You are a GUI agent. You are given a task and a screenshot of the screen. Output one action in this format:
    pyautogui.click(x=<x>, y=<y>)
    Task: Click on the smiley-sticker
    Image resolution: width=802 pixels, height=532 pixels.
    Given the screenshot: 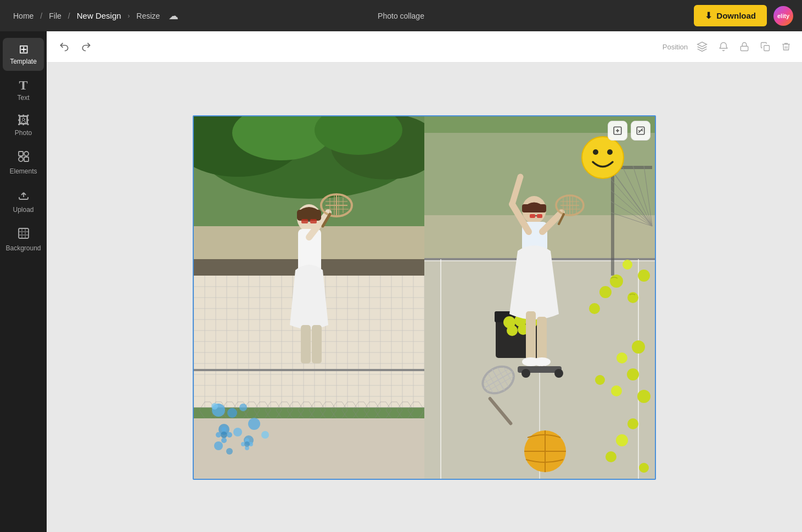 What is the action you would take?
    pyautogui.click(x=603, y=158)
    